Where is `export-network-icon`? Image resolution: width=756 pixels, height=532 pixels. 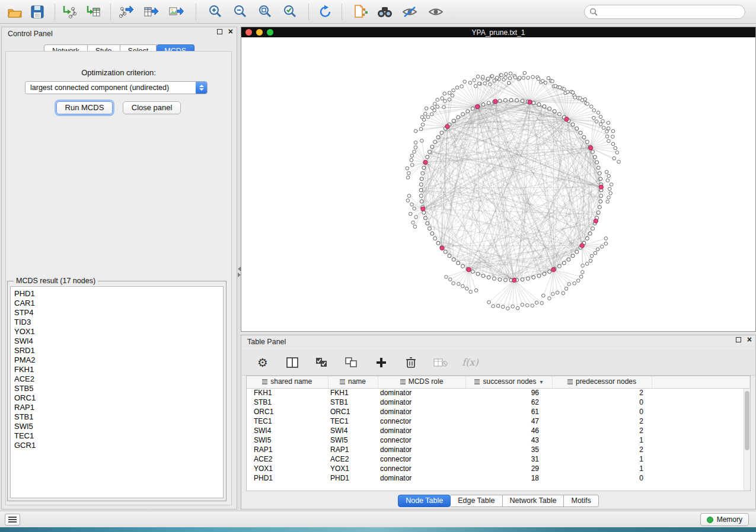 export-network-icon is located at coordinates (126, 12).